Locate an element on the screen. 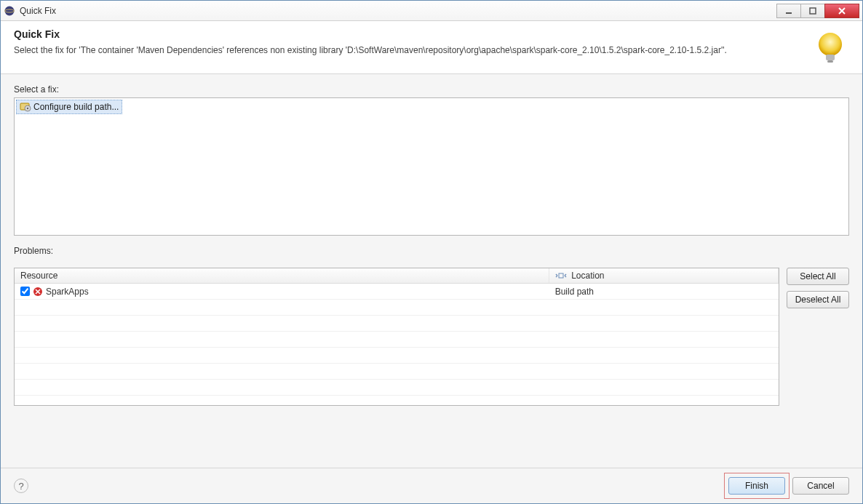  location-icon is located at coordinates (561, 276).